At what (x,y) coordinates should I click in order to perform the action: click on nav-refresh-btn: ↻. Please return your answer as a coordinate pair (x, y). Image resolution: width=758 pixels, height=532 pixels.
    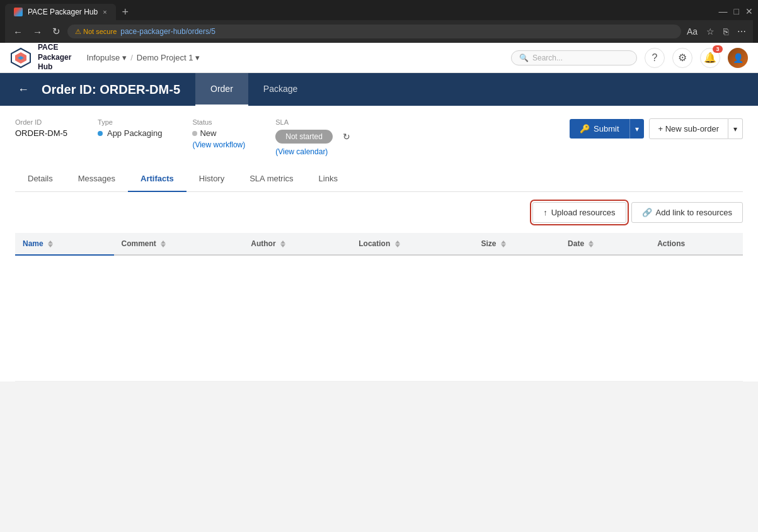
    Looking at the image, I should click on (57, 31).